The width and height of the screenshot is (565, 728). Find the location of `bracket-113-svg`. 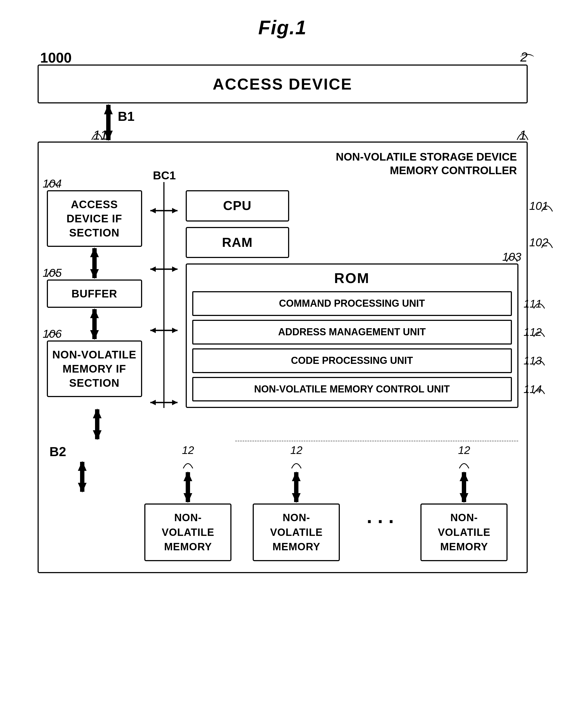

bracket-113-svg is located at coordinates (539, 361).